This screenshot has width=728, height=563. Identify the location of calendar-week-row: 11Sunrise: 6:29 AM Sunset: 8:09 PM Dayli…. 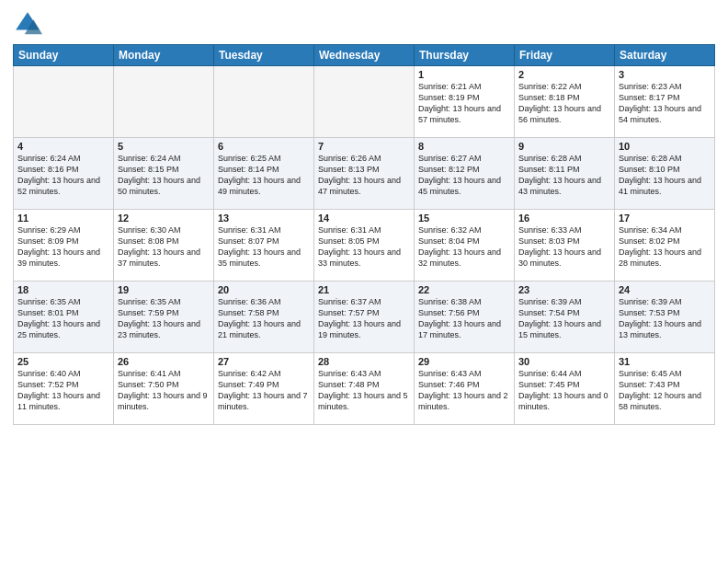
(364, 246).